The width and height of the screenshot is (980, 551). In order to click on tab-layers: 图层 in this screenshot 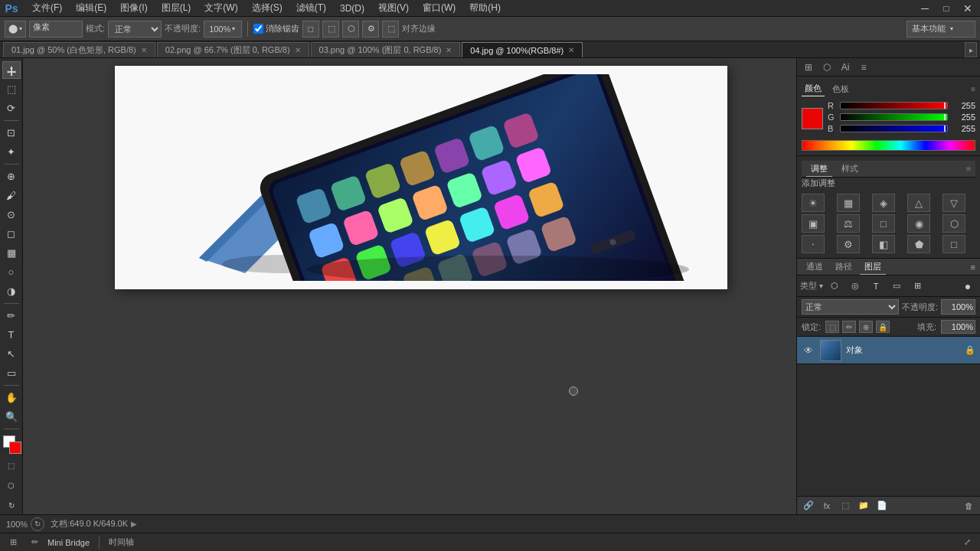, I will do `click(873, 267)`.